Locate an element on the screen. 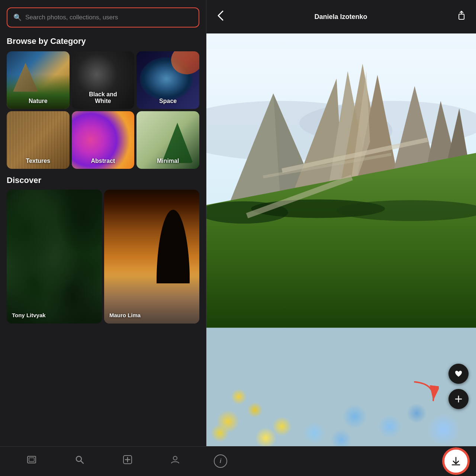  search-icon: 🔍 is located at coordinates (17, 17).